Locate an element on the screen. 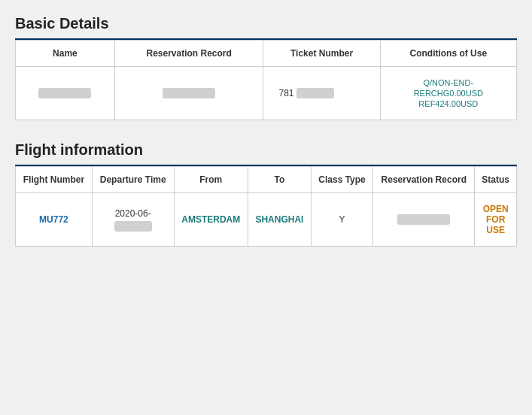 Image resolution: width=532 pixels, height=415 pixels. flight-number-value: MU772 is located at coordinates (54, 220).